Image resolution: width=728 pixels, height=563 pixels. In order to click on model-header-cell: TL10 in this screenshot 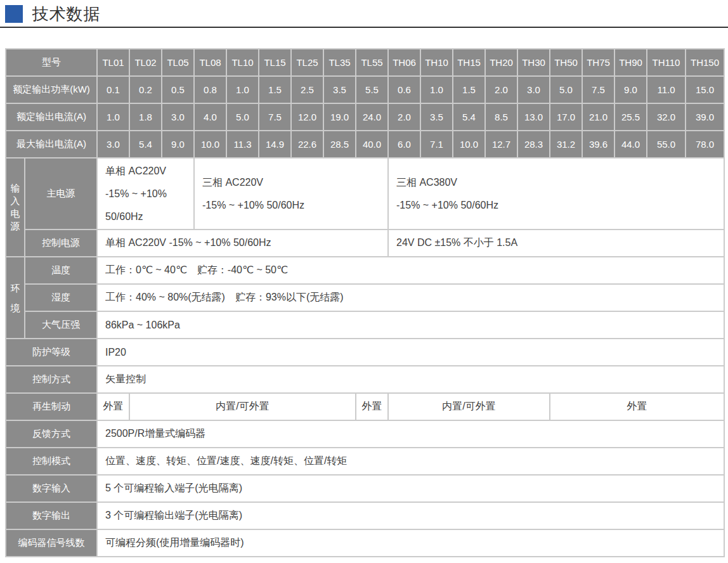, I will do `click(242, 62)`.